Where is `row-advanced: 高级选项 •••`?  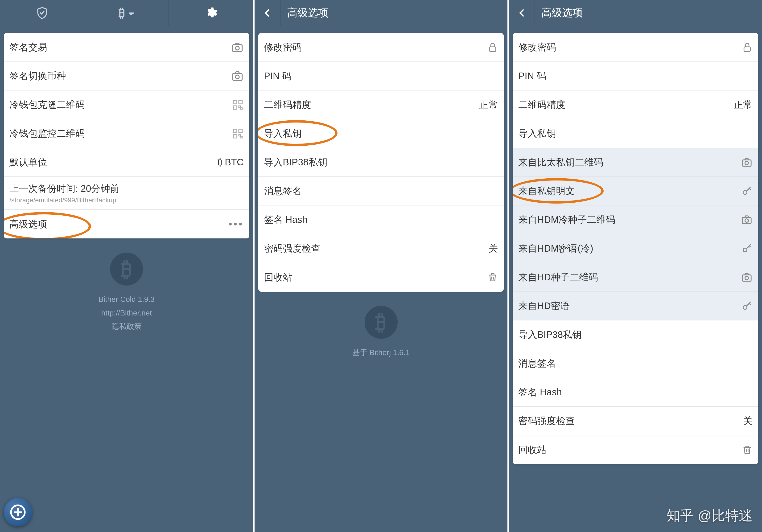
row-advanced: 高级选项 ••• is located at coordinates (126, 224).